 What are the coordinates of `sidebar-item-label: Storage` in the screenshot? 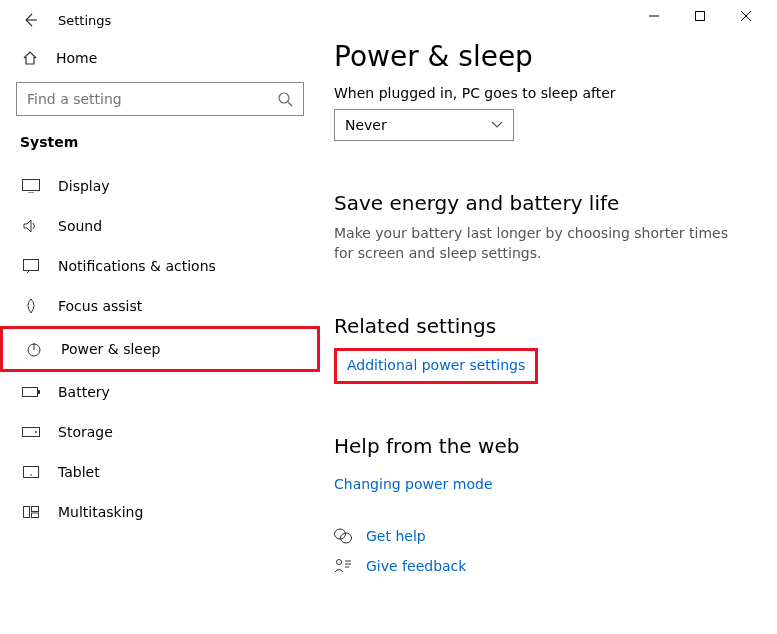 It's located at (86, 432).